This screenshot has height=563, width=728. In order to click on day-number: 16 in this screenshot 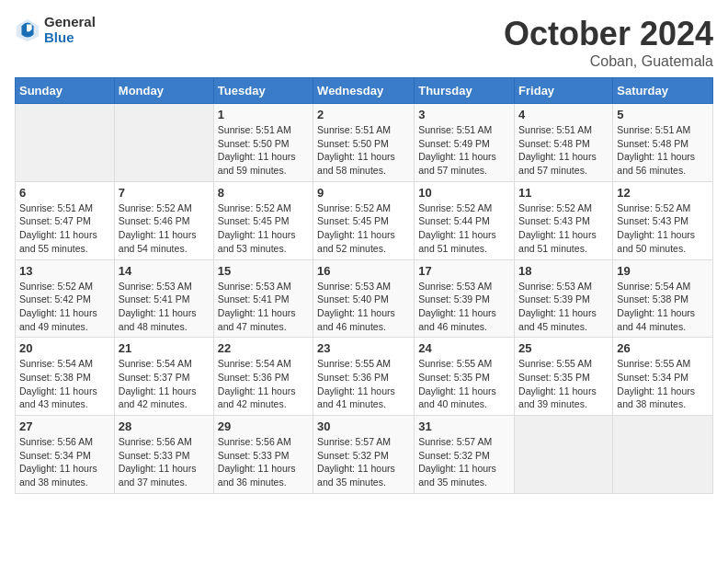, I will do `click(364, 270)`.